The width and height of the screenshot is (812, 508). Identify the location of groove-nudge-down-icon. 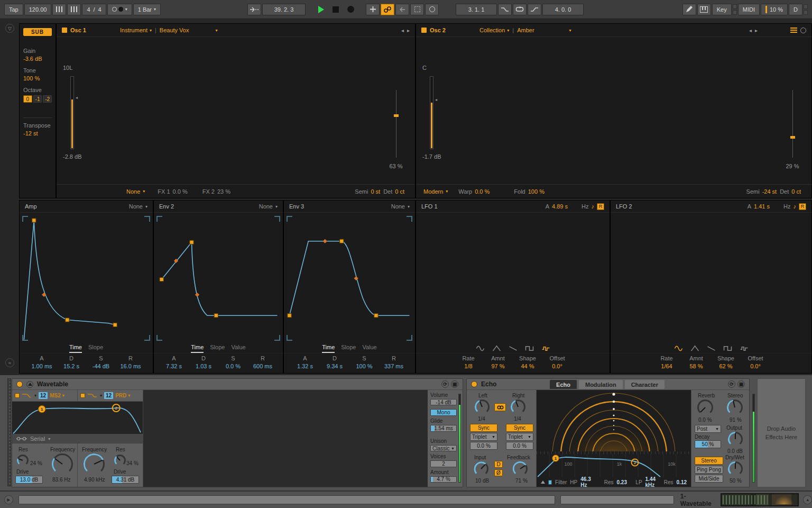
(59, 10).